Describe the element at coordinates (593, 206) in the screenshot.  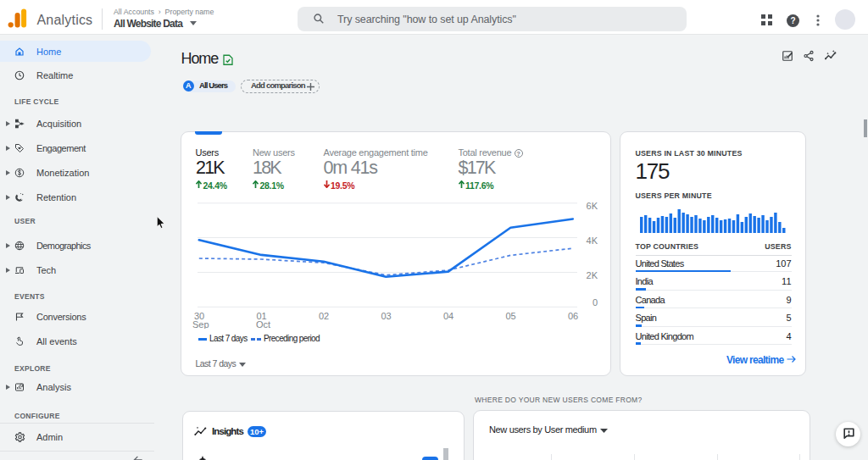
I see `svg-text: 6K` at that location.